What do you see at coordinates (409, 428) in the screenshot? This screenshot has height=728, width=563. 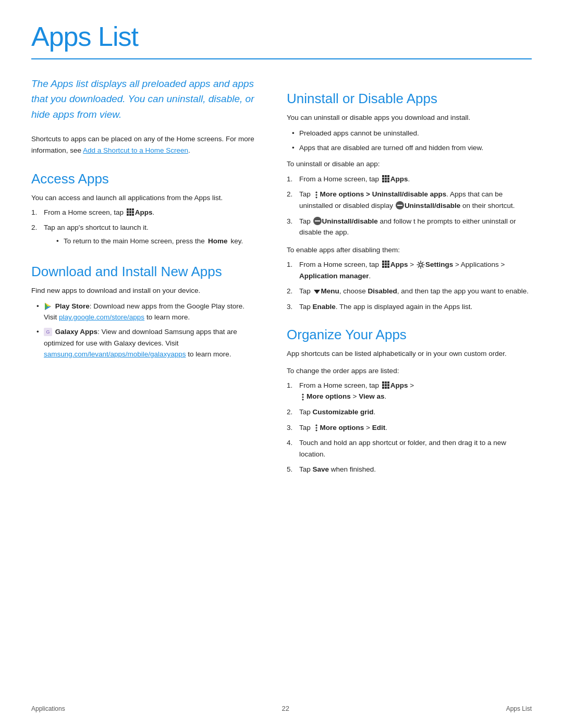 I see `organize-step-3: 3. Tap More options > Edit.` at bounding box center [409, 428].